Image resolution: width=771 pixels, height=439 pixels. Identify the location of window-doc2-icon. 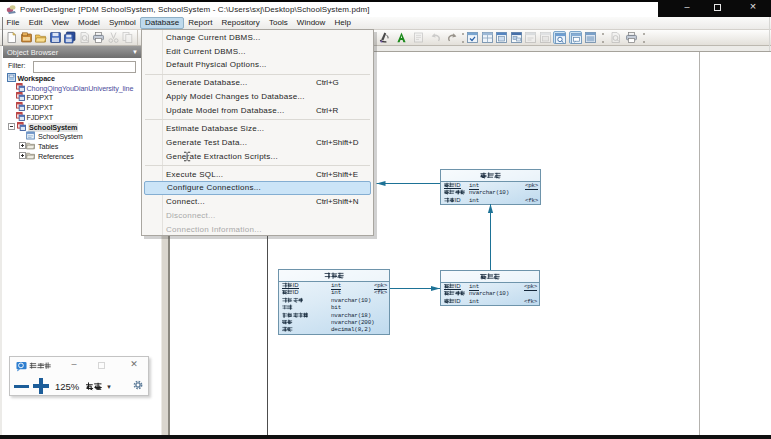
(516, 38).